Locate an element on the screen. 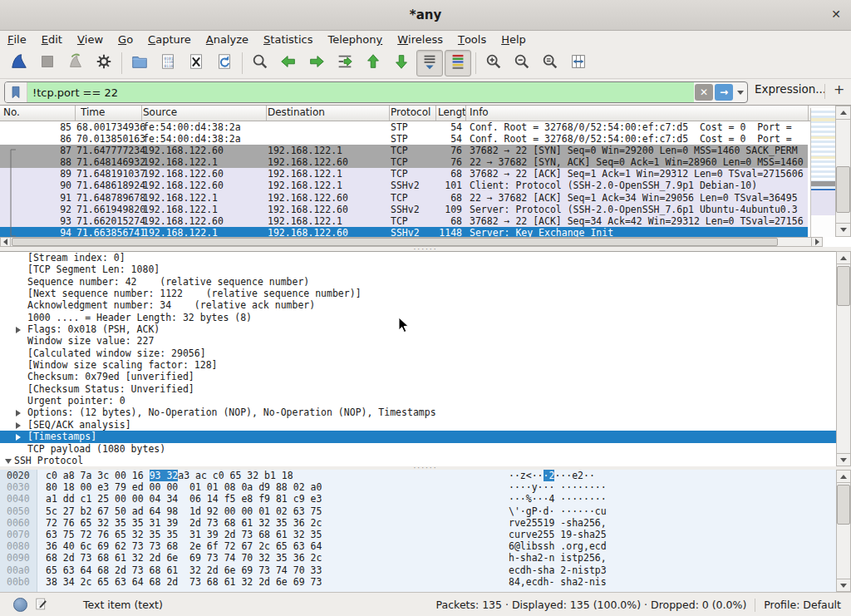 The height and width of the screenshot is (616, 851). packet-row-90: 9071.648618924192.168.122.60192.168.122.… is located at coordinates (404, 185).